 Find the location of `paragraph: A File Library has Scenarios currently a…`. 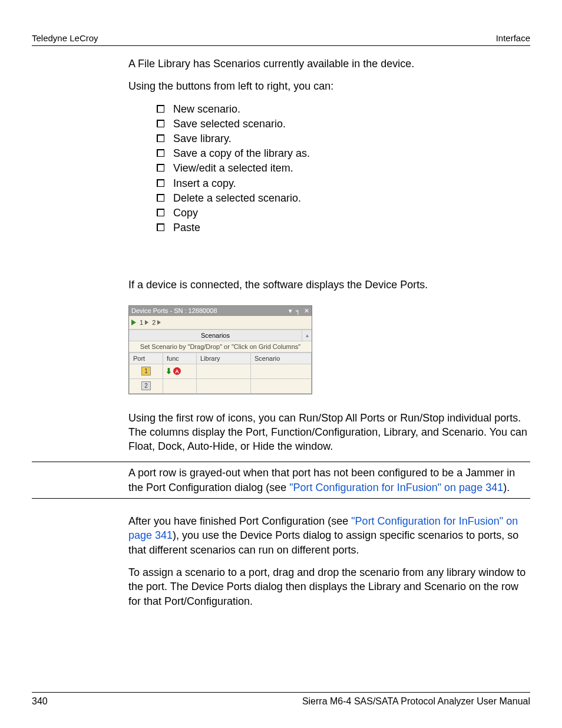

paragraph: A File Library has Scenarios currently a… is located at coordinates (329, 64).